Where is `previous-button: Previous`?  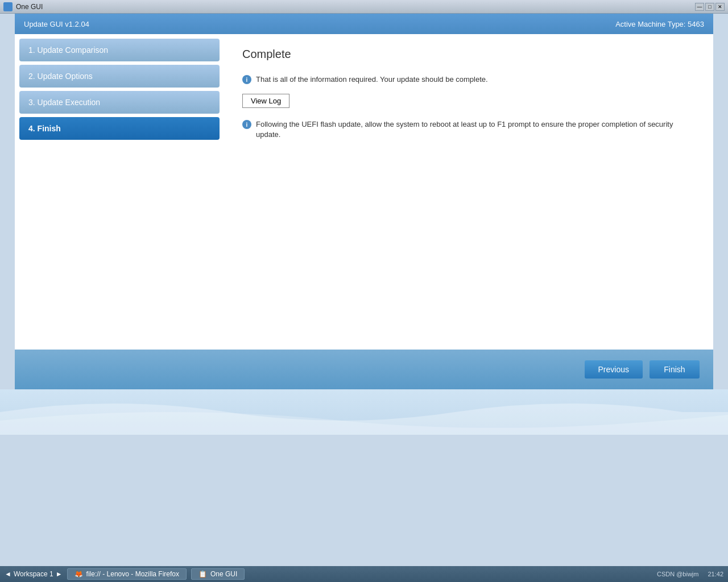 previous-button: Previous is located at coordinates (614, 369).